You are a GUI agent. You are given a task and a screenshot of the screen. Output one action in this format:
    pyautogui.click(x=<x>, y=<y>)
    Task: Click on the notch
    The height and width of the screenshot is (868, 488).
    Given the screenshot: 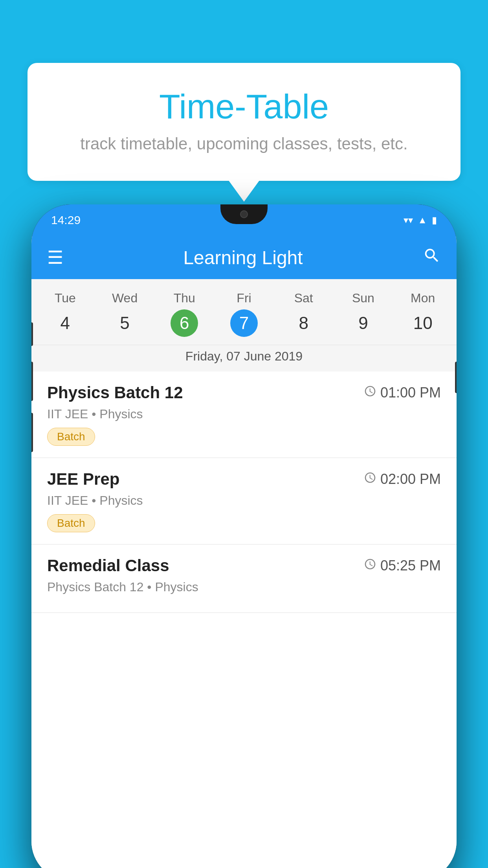 What is the action you would take?
    pyautogui.click(x=244, y=214)
    